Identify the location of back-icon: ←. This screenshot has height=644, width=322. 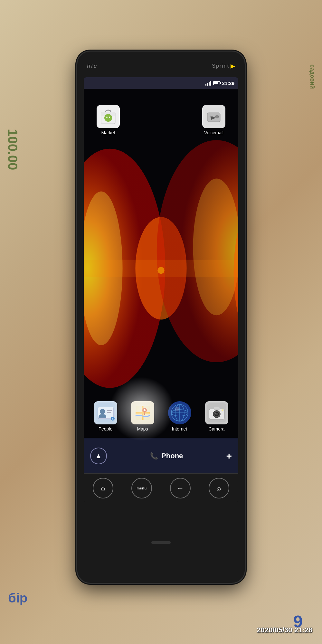
(180, 488).